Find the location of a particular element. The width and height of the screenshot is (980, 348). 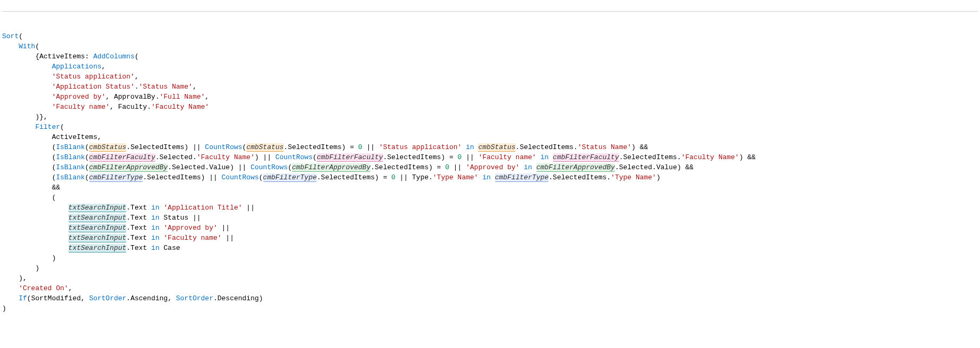

token-str-faculty-name: 'Faculty Name' is located at coordinates (710, 157).